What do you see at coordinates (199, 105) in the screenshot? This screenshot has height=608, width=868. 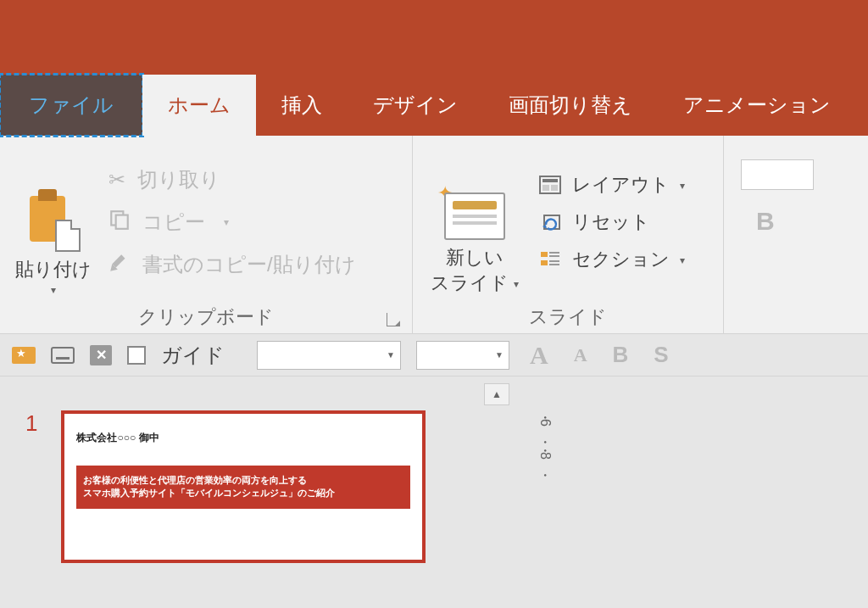 I see `tab-home: ホーム` at bounding box center [199, 105].